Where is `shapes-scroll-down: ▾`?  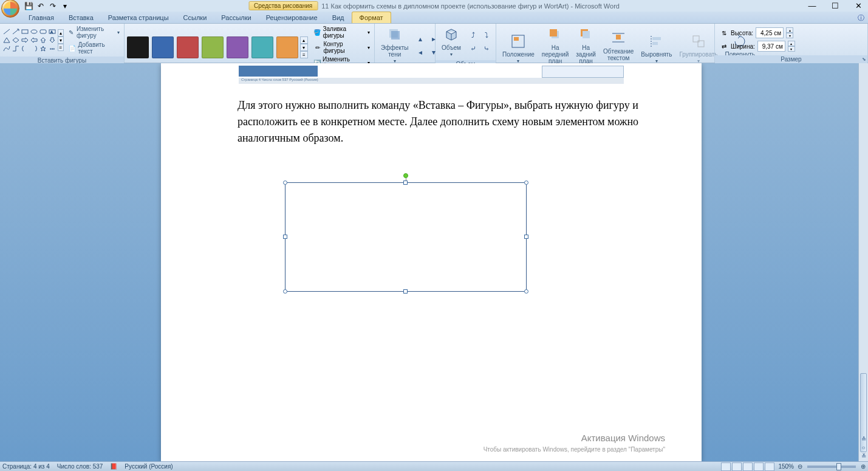 shapes-scroll-down: ▾ is located at coordinates (61, 40).